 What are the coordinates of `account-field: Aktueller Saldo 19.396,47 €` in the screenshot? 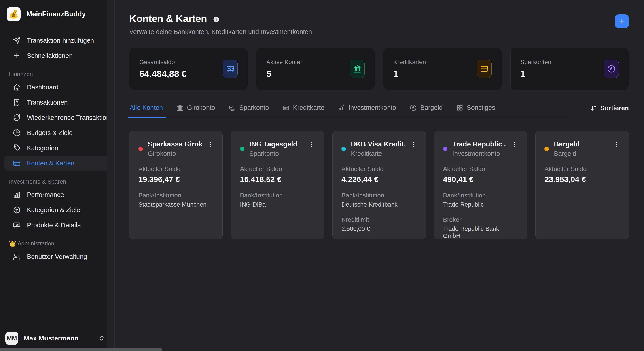 It's located at (176, 174).